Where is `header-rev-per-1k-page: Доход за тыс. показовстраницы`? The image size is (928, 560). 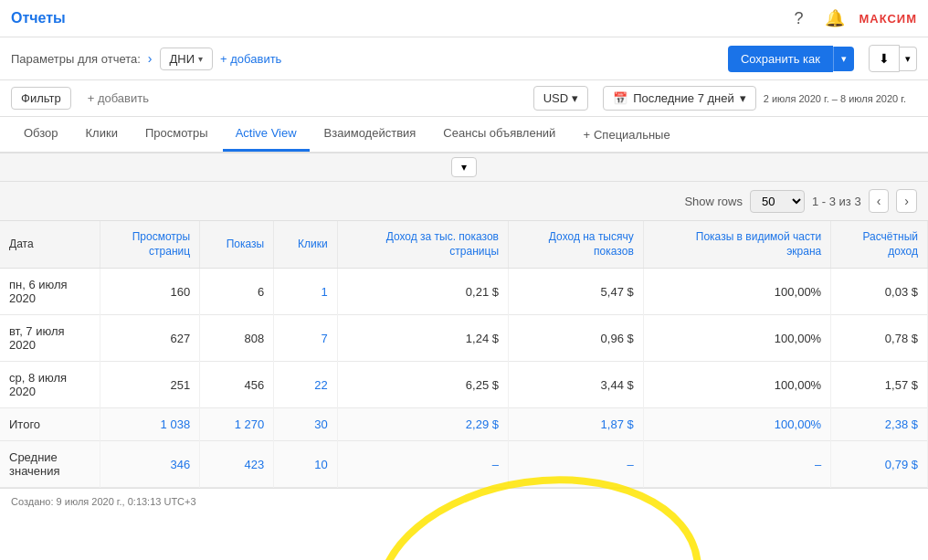
header-rev-per-1k-page: Доход за тыс. показовстраницы is located at coordinates (422, 245).